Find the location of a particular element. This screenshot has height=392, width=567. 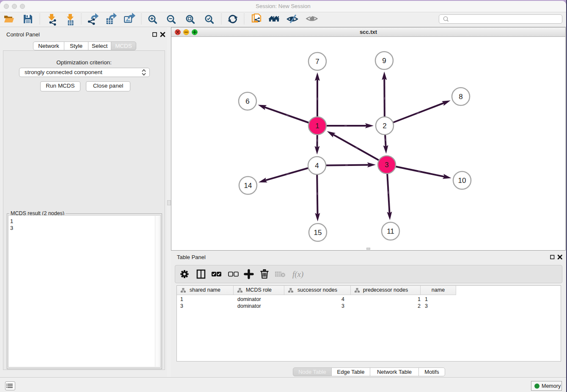

svg-text: 15 is located at coordinates (318, 233).